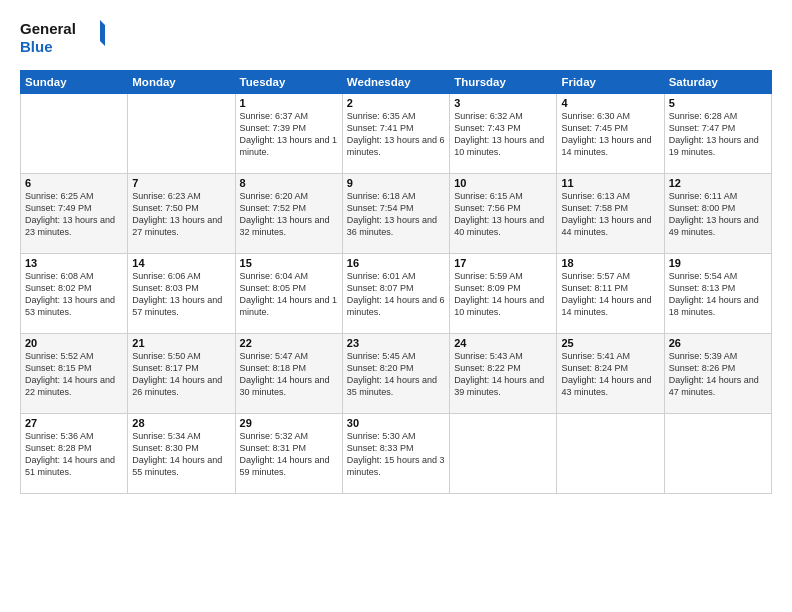  What do you see at coordinates (718, 374) in the screenshot?
I see `calendar-cell: 26Sunrise: 5:39 AM Sunset: 8:26 PM Dayli…` at bounding box center [718, 374].